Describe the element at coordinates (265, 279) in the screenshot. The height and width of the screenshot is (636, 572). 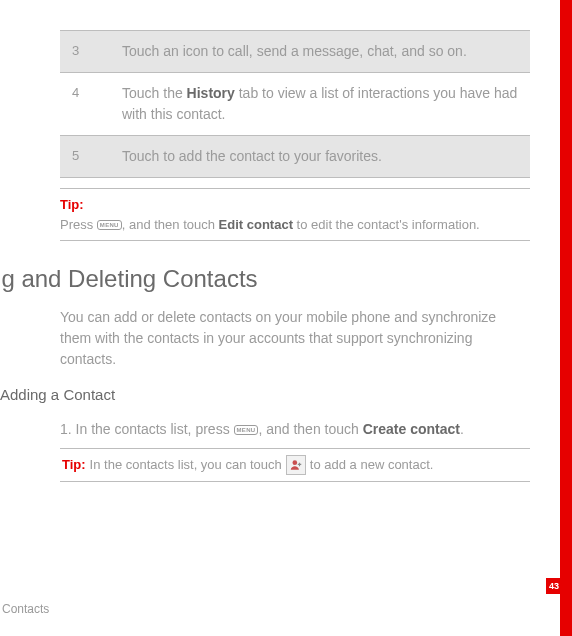
I see `section-heading: Adding and Deleting Contacts` at that location.